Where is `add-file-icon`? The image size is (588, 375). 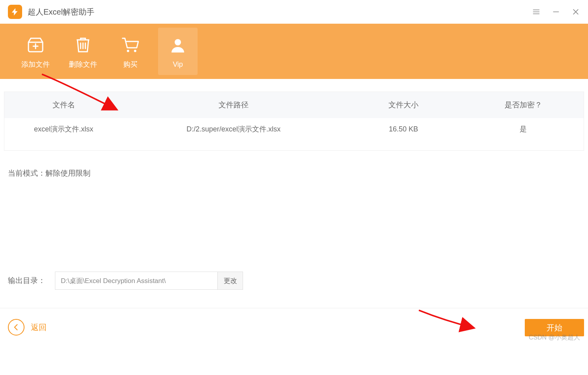
add-file-icon is located at coordinates (36, 45).